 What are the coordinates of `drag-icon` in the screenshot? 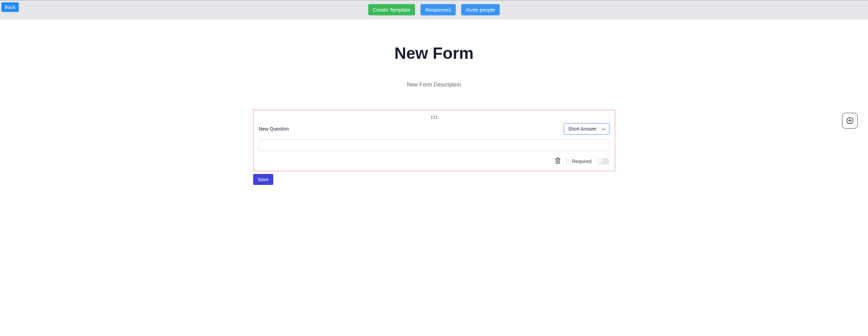 It's located at (434, 117).